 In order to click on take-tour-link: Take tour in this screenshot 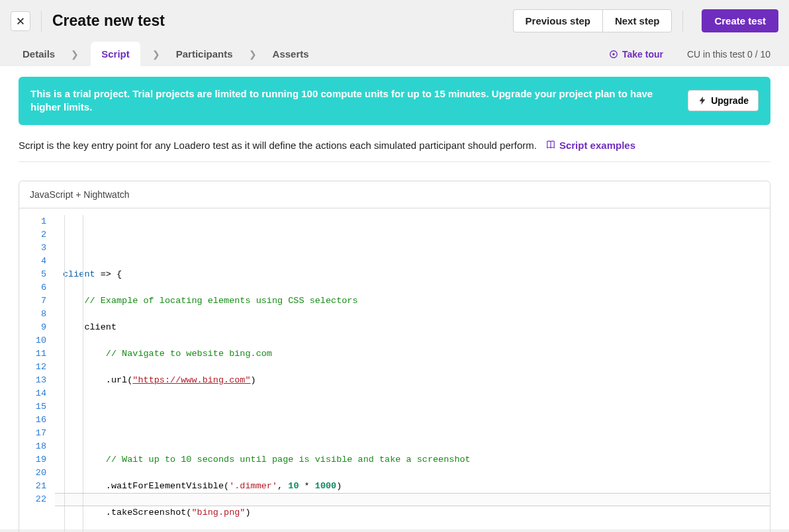, I will do `click(636, 54)`.